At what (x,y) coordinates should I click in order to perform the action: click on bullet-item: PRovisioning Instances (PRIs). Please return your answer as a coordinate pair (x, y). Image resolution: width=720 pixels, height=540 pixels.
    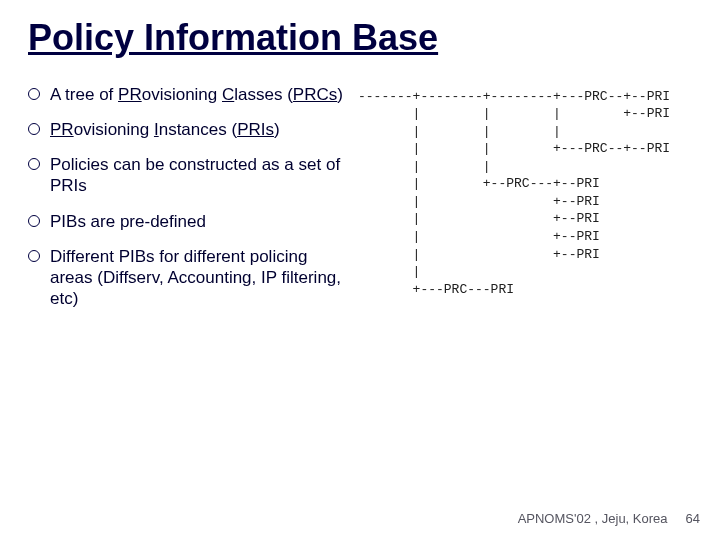
    Looking at the image, I should click on (188, 130).